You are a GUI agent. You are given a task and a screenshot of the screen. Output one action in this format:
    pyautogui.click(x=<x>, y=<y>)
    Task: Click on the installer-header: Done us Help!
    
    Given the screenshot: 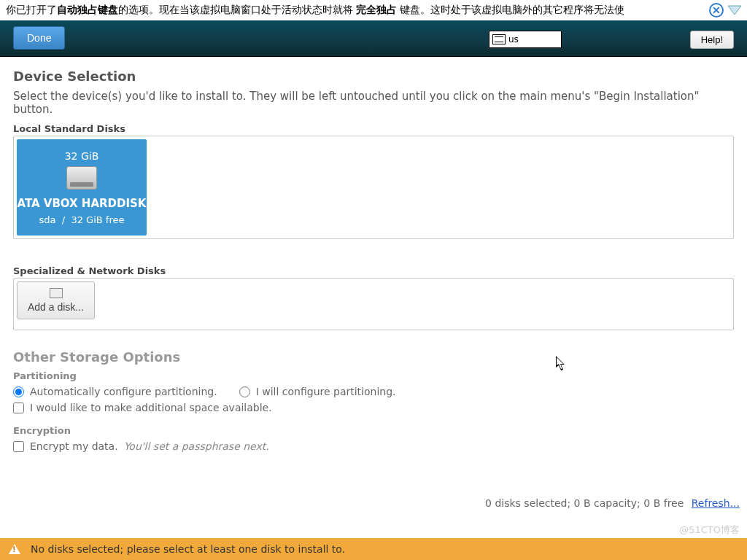 What is the action you would take?
    pyautogui.click(x=374, y=39)
    